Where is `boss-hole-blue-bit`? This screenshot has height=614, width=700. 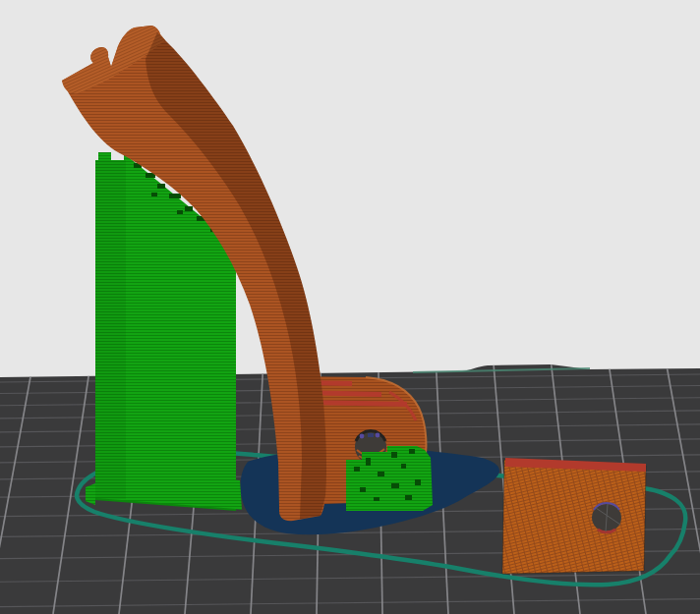 boss-hole-blue-bit is located at coordinates (371, 435).